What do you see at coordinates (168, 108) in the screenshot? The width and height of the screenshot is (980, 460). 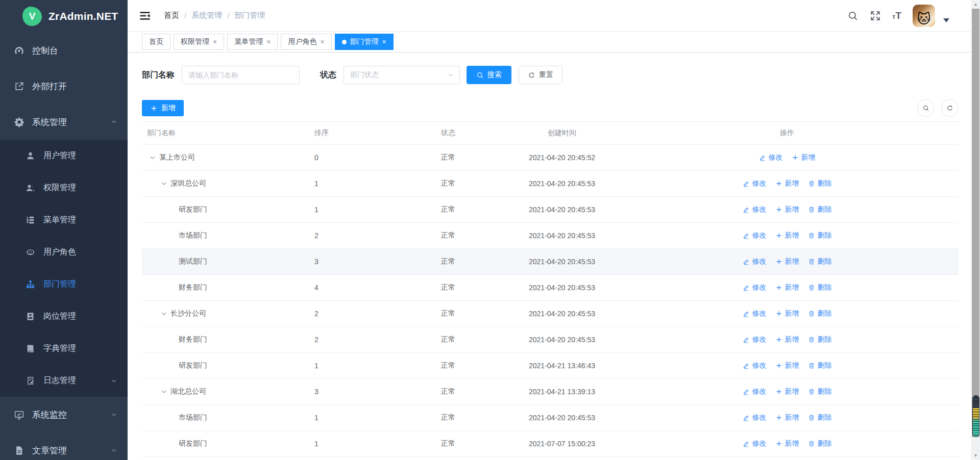 I see `add-button-label: 新增` at bounding box center [168, 108].